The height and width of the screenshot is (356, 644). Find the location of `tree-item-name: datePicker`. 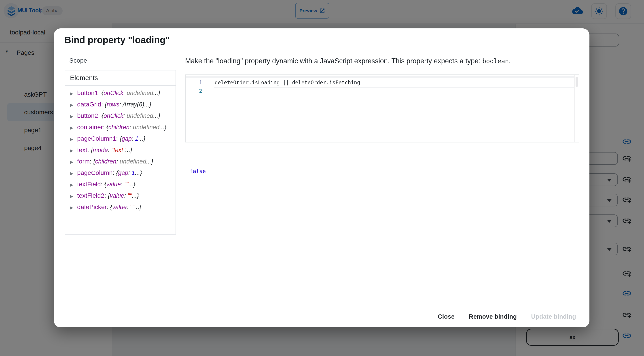

tree-item-name: datePicker is located at coordinates (92, 207).